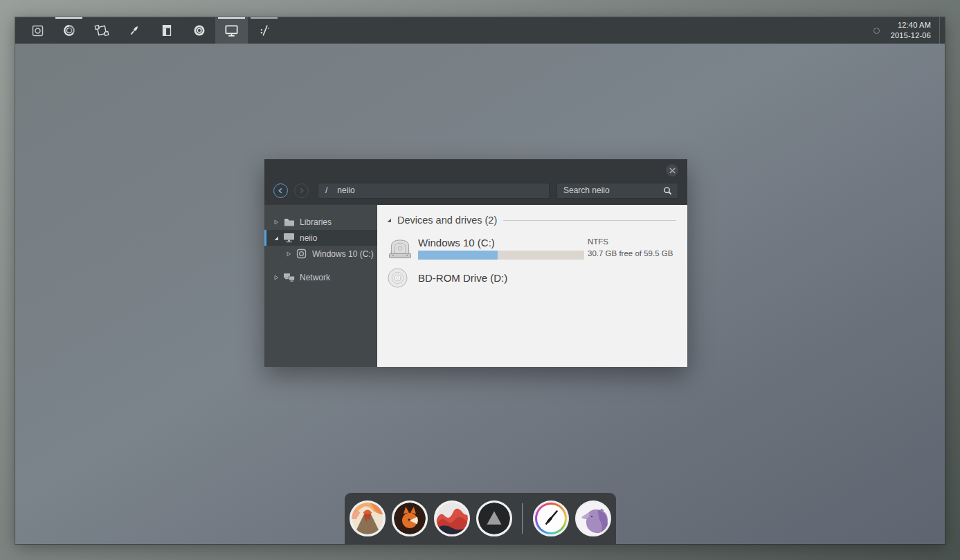  I want to click on dock-item-bear, so click(593, 518).